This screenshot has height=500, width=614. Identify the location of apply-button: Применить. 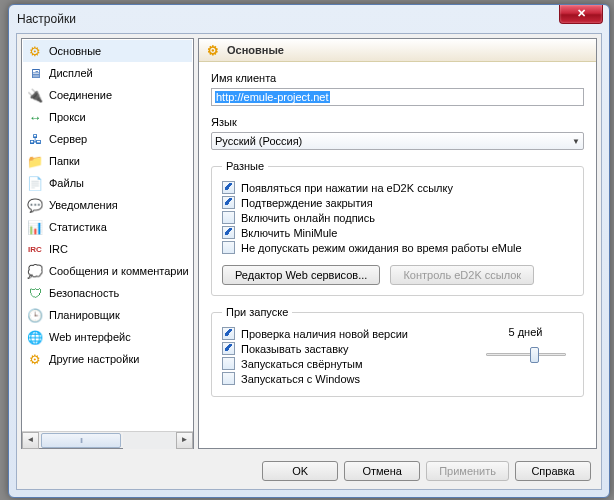
(468, 471).